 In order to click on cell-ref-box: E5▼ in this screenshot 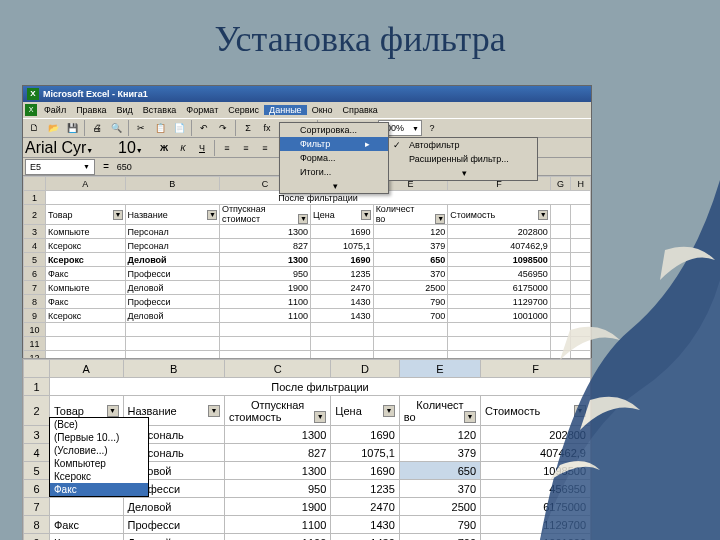, I will do `click(60, 167)`.